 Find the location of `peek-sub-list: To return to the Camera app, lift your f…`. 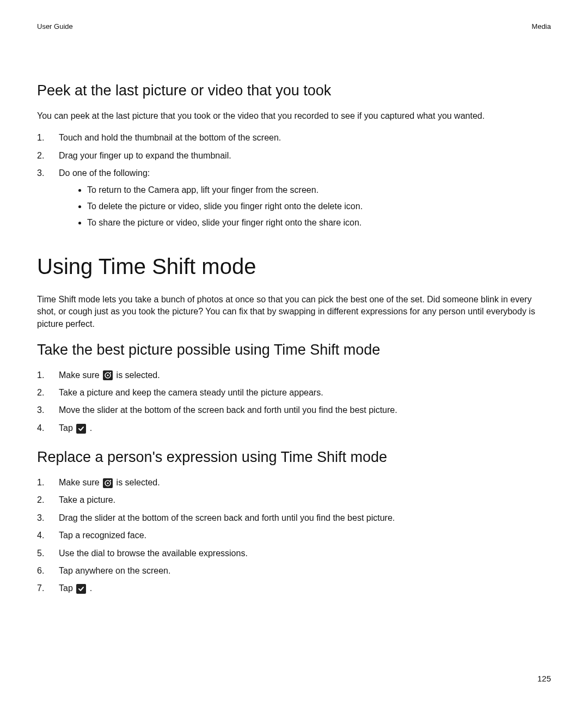

peek-sub-list: To return to the Camera app, lift your f… is located at coordinates (313, 207).